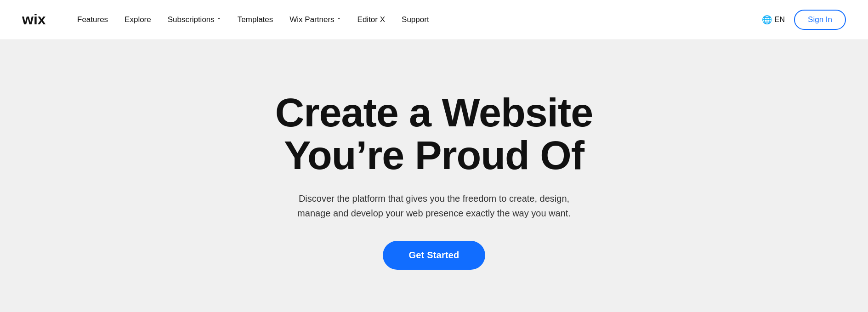  What do you see at coordinates (434, 206) in the screenshot?
I see `hero-subtitle: Discover the platform that gives you the…` at bounding box center [434, 206].